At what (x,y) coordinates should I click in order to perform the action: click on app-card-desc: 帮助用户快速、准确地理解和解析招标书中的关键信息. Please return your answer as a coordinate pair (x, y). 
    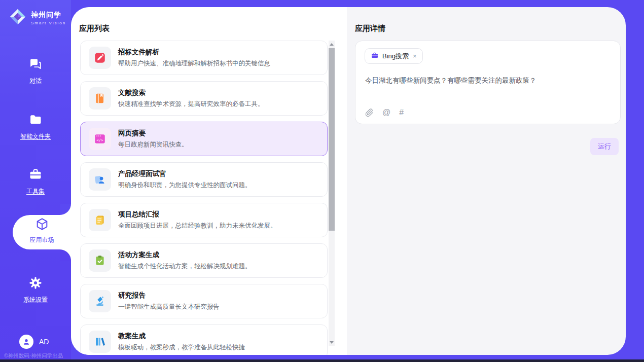
    Looking at the image, I should click on (194, 64).